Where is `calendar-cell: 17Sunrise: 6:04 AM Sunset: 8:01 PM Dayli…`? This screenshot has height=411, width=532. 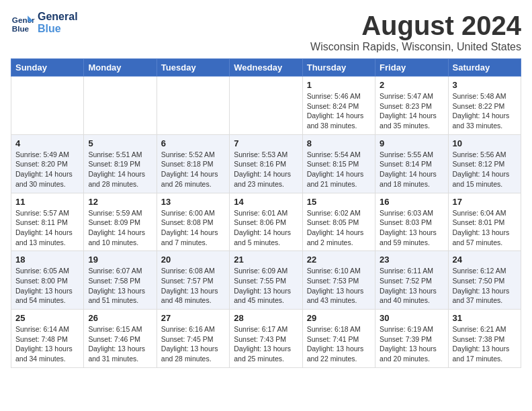 calendar-cell: 17Sunrise: 6:04 AM Sunset: 8:01 PM Dayli… is located at coordinates (484, 222).